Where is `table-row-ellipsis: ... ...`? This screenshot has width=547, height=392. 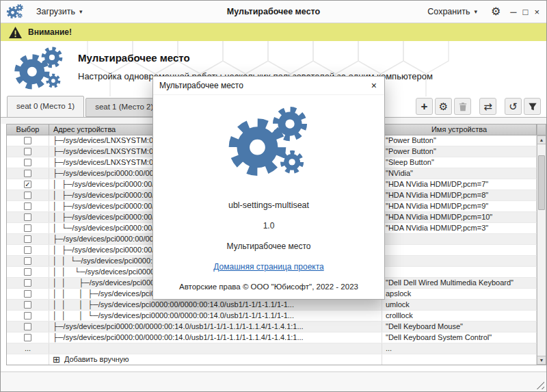
table-row-ellipsis: ... ... is located at coordinates (272, 349).